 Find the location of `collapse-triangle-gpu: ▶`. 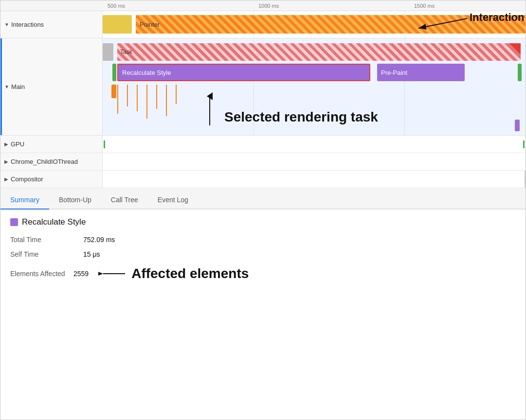

collapse-triangle-gpu: ▶ is located at coordinates (6, 144).